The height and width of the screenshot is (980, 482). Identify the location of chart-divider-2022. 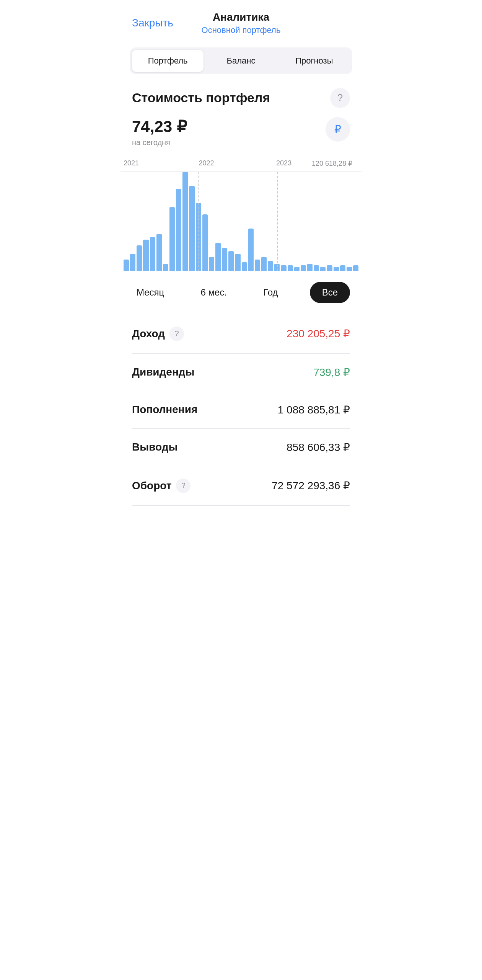
(198, 221).